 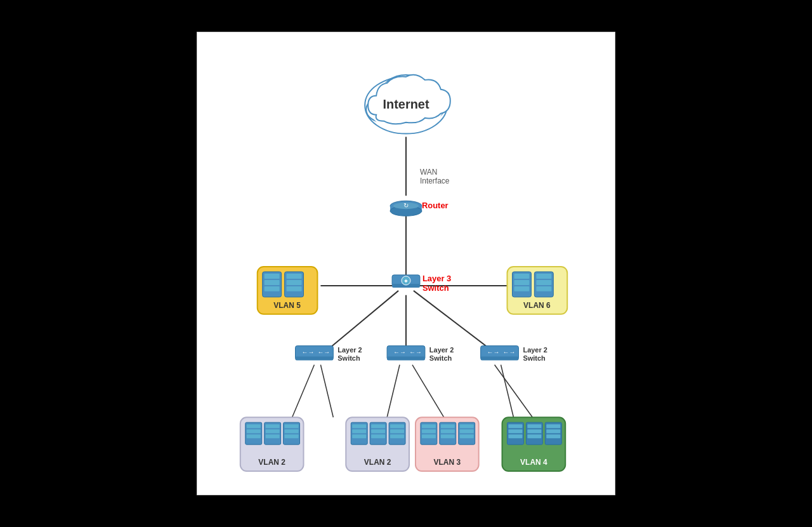 What do you see at coordinates (288, 291) in the screenshot?
I see `vlan5-box: VLAN 5` at bounding box center [288, 291].